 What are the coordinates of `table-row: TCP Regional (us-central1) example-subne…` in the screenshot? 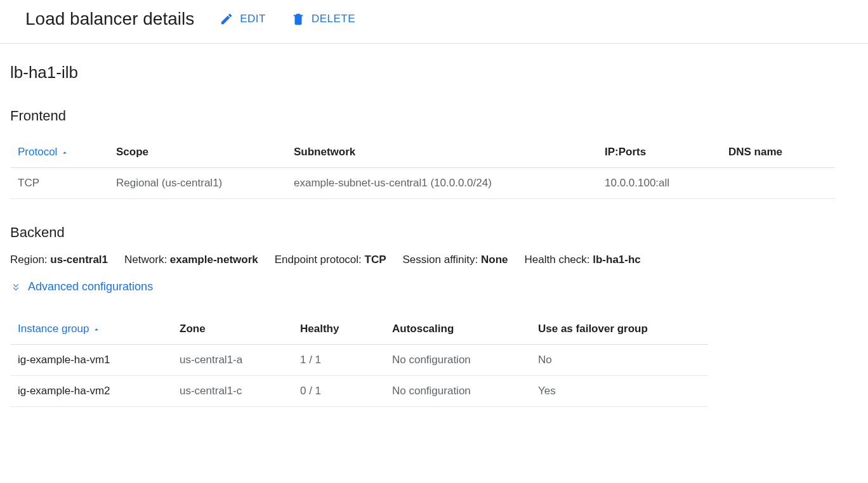 It's located at (423, 184).